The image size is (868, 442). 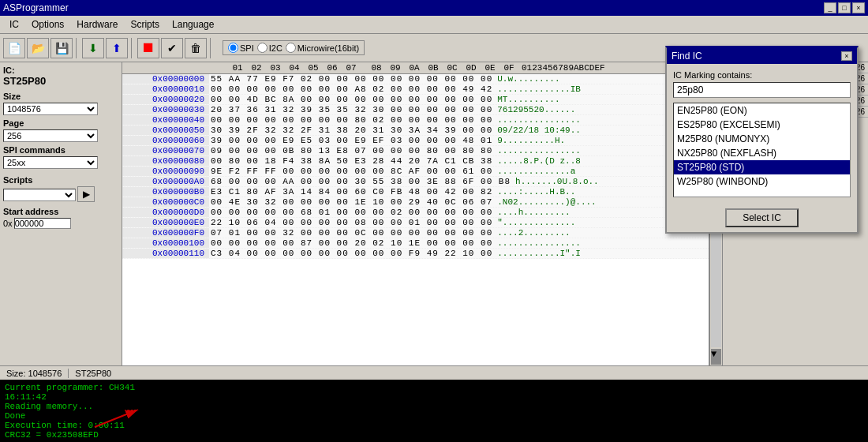 I want to click on menu-scripts: Scripts, so click(x=145, y=24).